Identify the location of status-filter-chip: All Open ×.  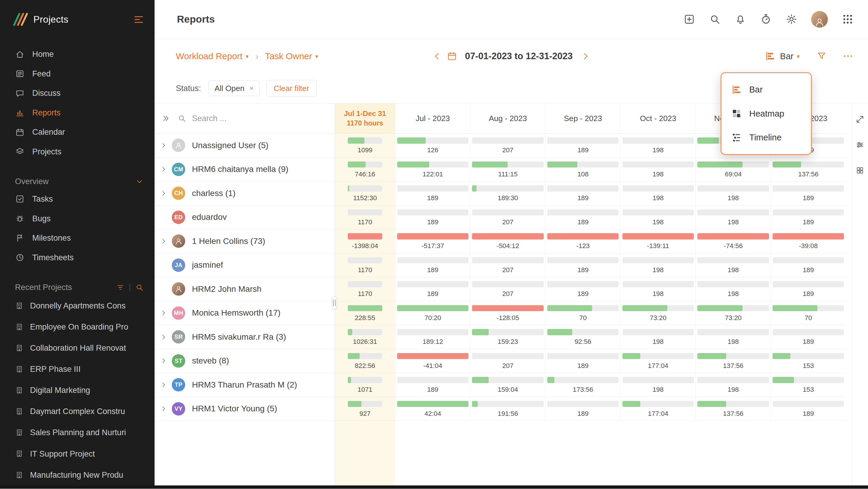
(234, 88).